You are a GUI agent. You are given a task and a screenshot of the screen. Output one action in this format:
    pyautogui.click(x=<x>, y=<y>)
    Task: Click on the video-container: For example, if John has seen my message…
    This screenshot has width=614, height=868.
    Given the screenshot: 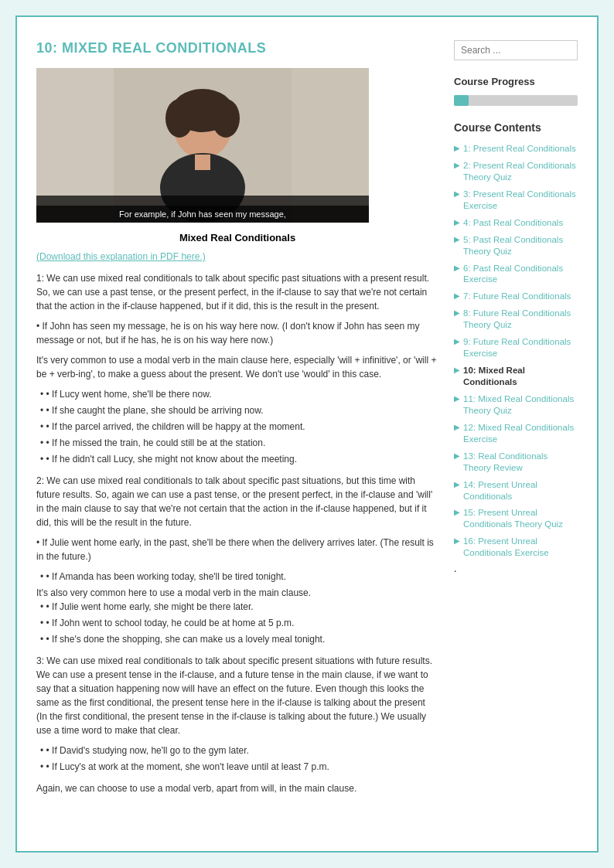 What is the action you would take?
    pyautogui.click(x=203, y=145)
    